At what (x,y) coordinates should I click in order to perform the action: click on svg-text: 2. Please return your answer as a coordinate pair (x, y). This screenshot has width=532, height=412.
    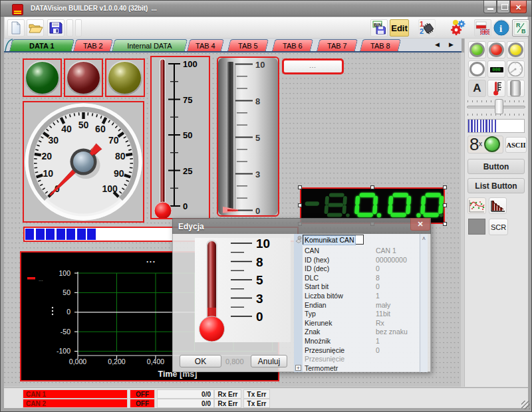
    Looking at the image, I should click on (422, 31).